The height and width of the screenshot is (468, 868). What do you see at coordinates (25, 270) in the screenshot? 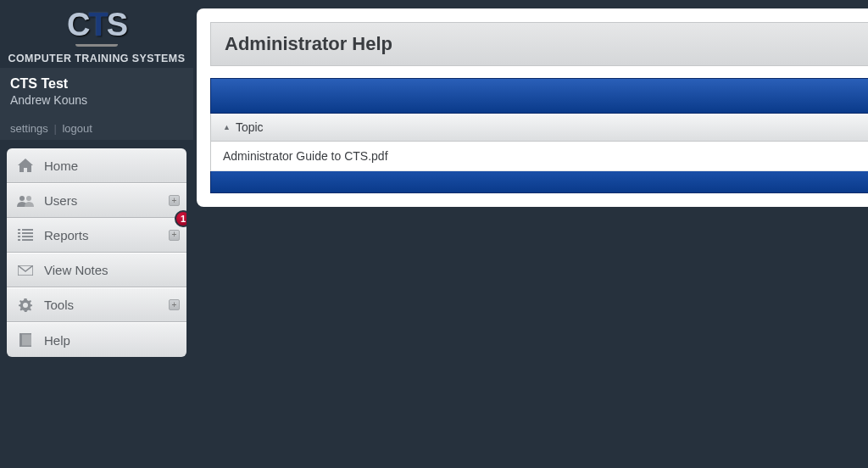
I see `envelope-icon` at bounding box center [25, 270].